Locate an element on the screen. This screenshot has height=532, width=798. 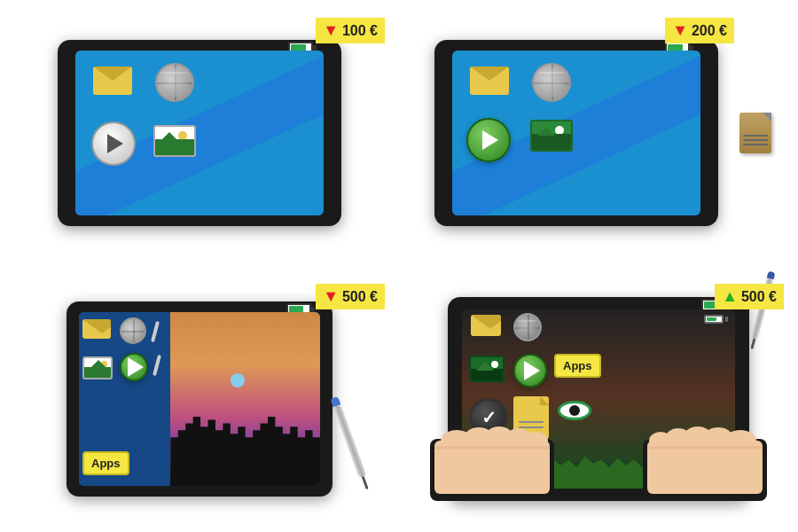
price-label-3: 500 € is located at coordinates (360, 297).